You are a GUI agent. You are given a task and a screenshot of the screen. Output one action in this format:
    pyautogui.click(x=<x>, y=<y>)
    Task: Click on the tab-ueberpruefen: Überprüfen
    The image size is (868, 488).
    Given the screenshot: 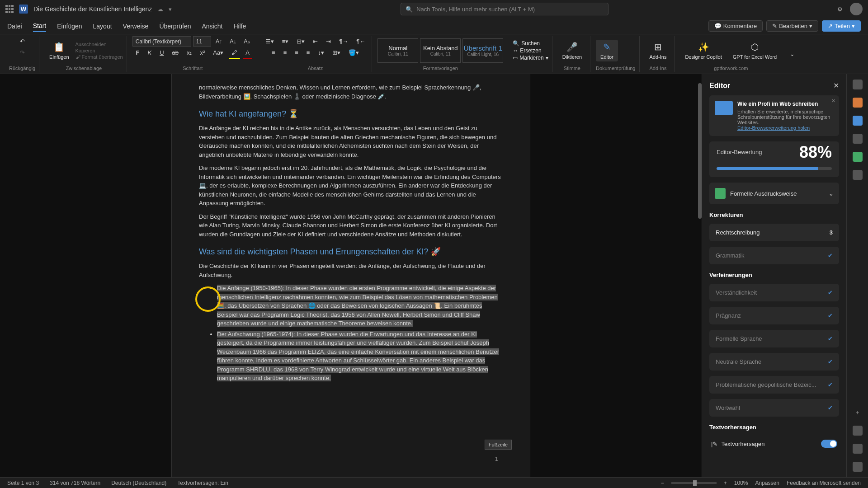 What is the action you would take?
    pyautogui.click(x=175, y=26)
    